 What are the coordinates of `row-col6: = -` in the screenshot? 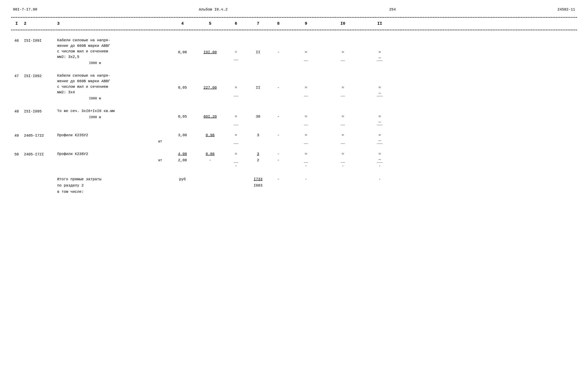 It's located at (236, 160).